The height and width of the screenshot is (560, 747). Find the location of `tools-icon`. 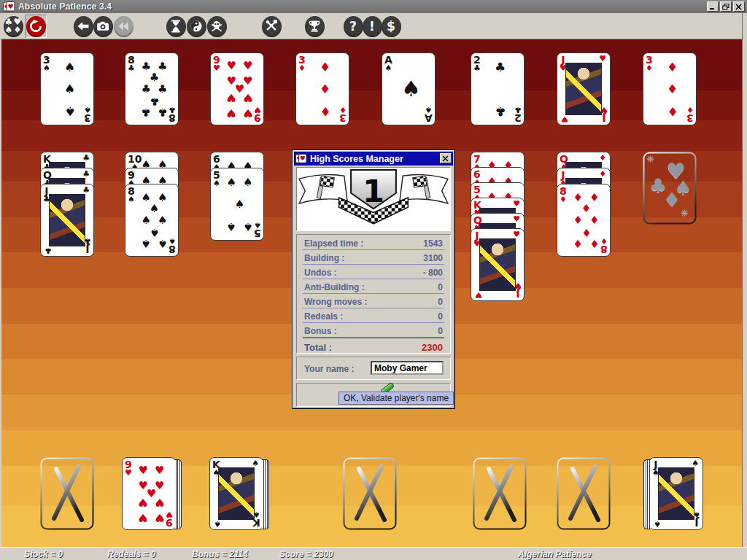

tools-icon is located at coordinates (271, 26).